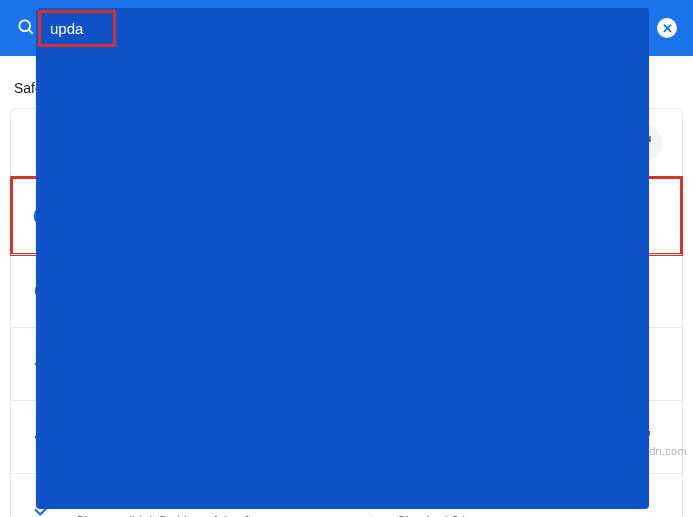 This screenshot has width=693, height=517. I want to click on close-icon: ✕, so click(668, 28).